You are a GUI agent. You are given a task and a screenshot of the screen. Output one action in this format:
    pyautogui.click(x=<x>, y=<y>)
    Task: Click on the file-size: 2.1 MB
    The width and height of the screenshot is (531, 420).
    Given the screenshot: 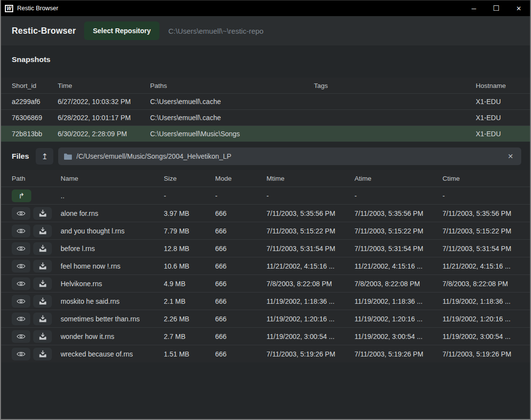 What is the action you would take?
    pyautogui.click(x=190, y=301)
    